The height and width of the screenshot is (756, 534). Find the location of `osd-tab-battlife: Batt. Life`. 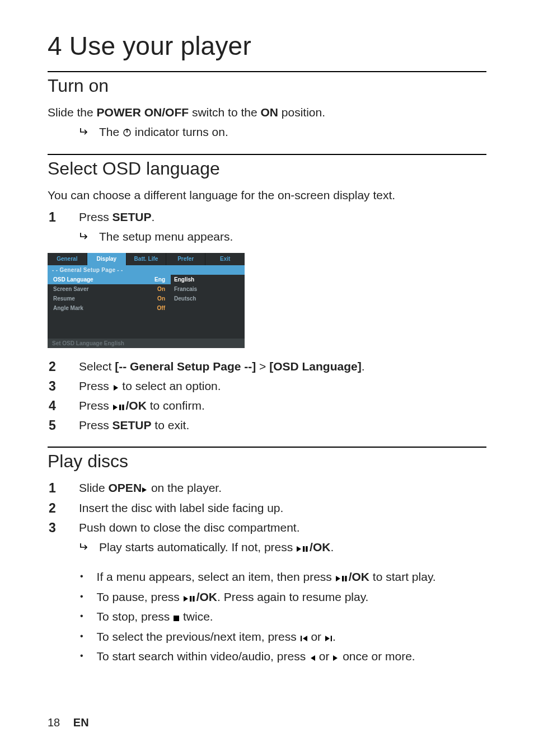

osd-tab-battlife: Batt. Life is located at coordinates (147, 259).